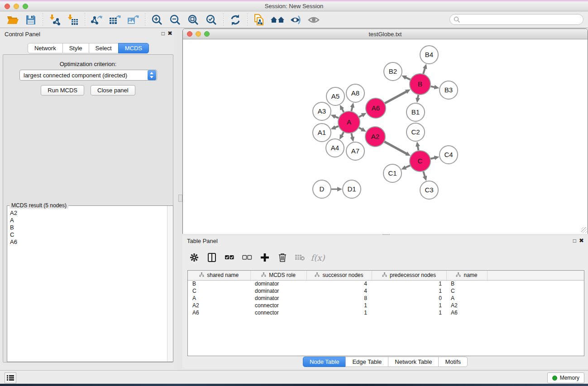 The width and height of the screenshot is (588, 386). I want to click on close-table-panel-icon: ✖, so click(581, 241).